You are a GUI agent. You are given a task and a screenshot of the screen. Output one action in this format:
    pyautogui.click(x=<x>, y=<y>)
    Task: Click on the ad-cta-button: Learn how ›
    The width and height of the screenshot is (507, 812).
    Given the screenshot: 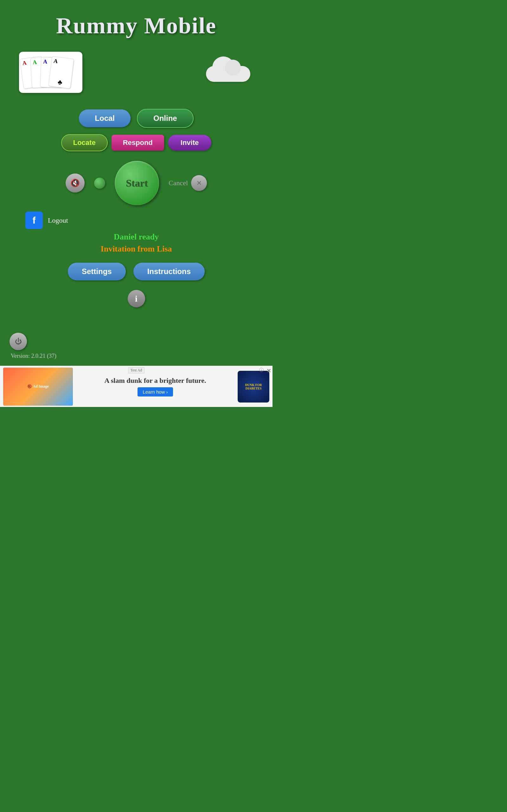 What is the action you would take?
    pyautogui.click(x=155, y=392)
    